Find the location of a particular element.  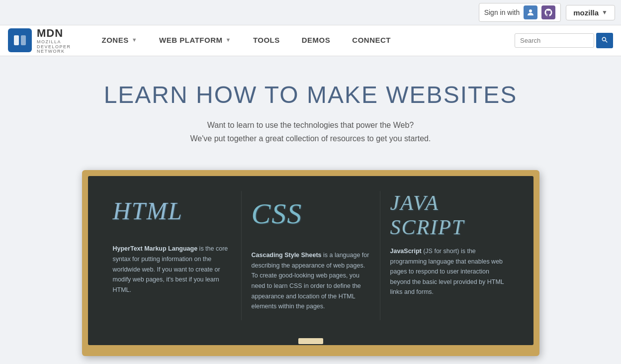

css-section: CSS Cascading Style Sheets is a language… is located at coordinates (311, 256).